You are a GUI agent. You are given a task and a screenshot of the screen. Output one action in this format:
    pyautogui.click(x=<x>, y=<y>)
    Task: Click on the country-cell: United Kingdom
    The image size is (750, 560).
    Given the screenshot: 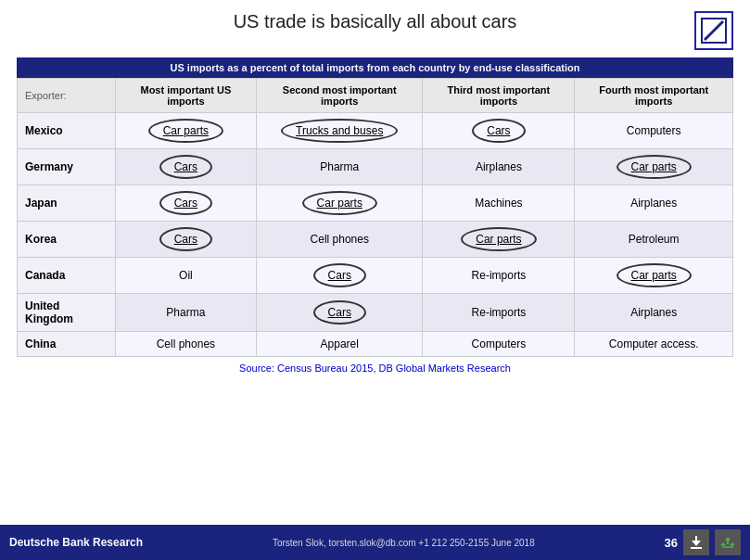 What is the action you would take?
    pyautogui.click(x=67, y=313)
    